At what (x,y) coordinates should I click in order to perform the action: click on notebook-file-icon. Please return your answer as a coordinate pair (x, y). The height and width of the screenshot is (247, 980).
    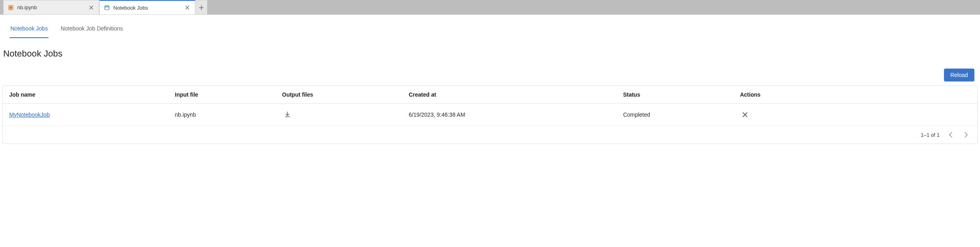
    Looking at the image, I should click on (11, 8).